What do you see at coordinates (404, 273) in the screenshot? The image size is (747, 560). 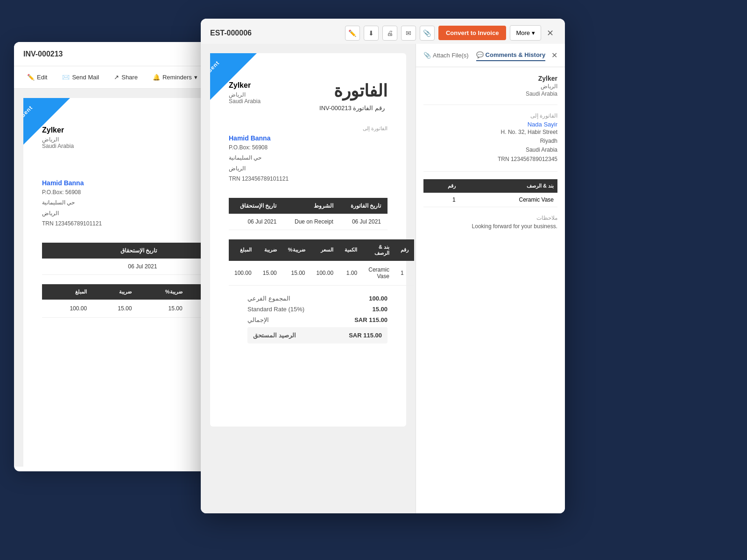 I see `front-item-num: 1` at bounding box center [404, 273].